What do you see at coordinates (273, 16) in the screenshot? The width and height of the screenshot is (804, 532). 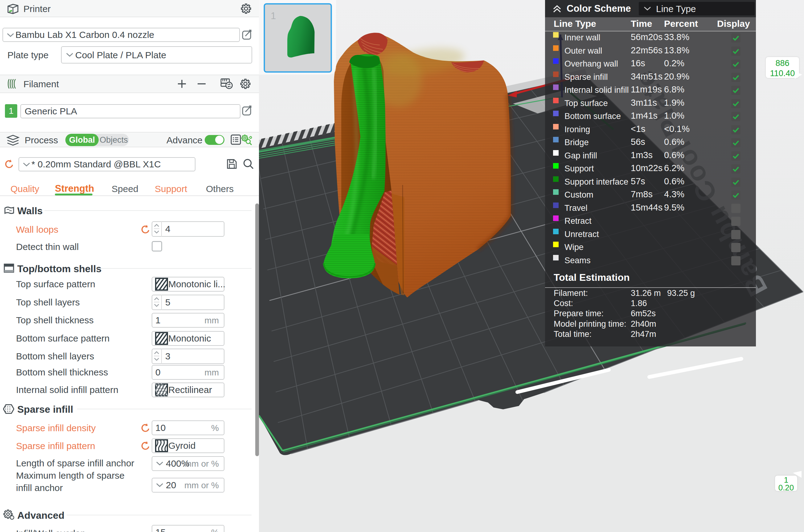 I see `svg-text: 1` at bounding box center [273, 16].